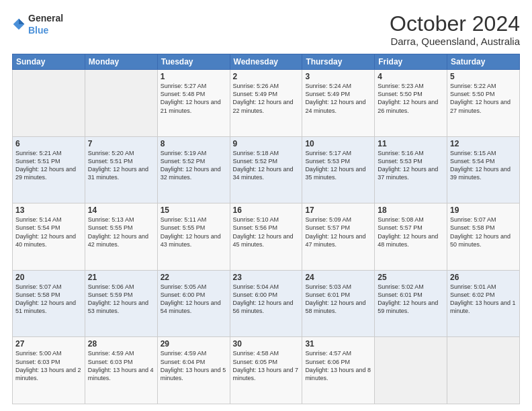 This screenshot has height=411, width=532. What do you see at coordinates (484, 277) in the screenshot?
I see `day-number: 26` at bounding box center [484, 277].